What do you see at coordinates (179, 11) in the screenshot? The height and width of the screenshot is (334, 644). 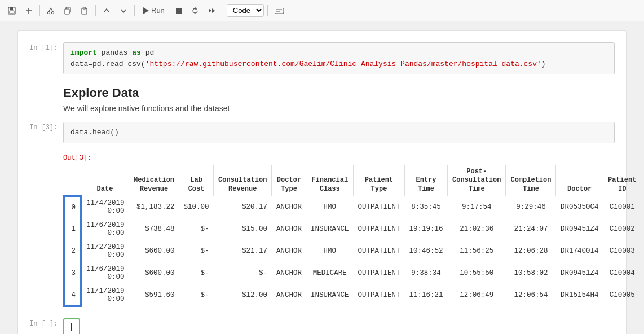 I see `stop-button` at bounding box center [179, 11].